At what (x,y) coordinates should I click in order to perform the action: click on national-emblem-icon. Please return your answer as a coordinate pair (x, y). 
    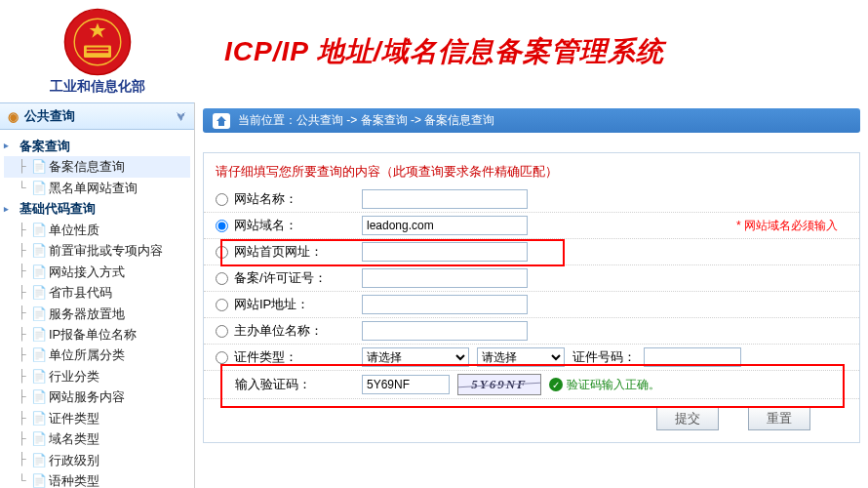
    Looking at the image, I should click on (98, 42).